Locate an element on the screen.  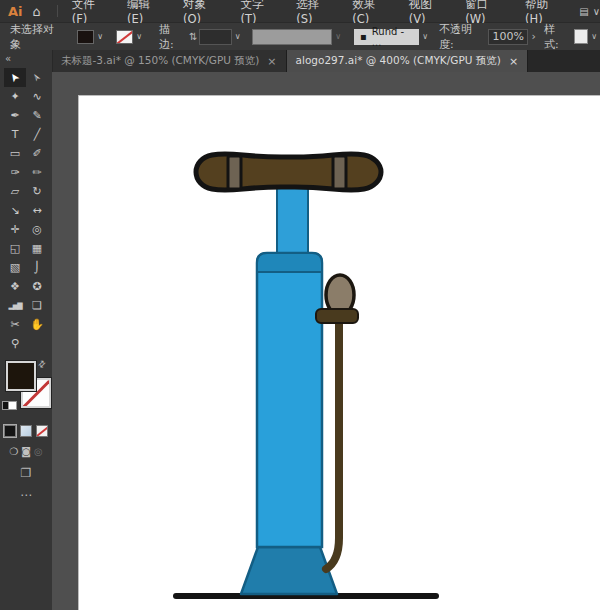
fill-color-swatch is located at coordinates (86, 37).